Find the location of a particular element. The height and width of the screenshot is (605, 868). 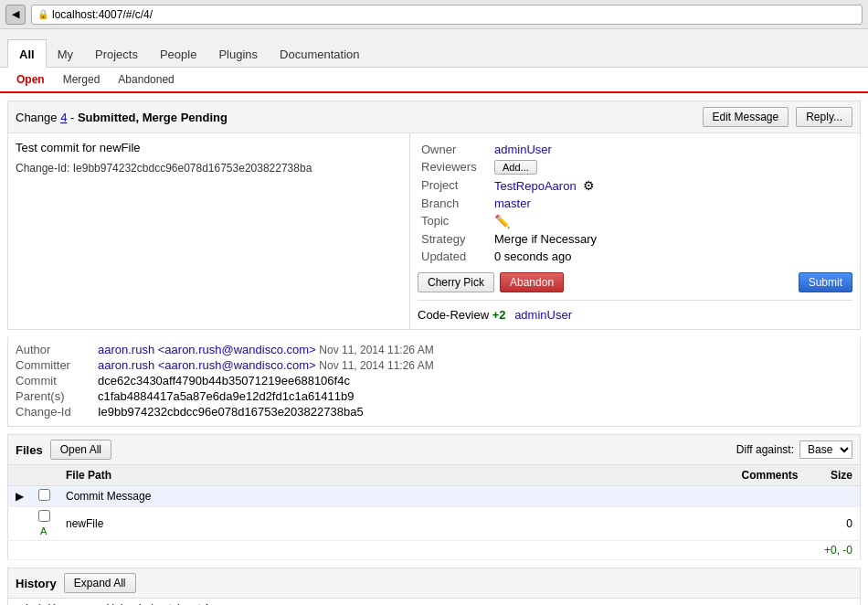

edit-topic-icon: ✏️ is located at coordinates (503, 221).